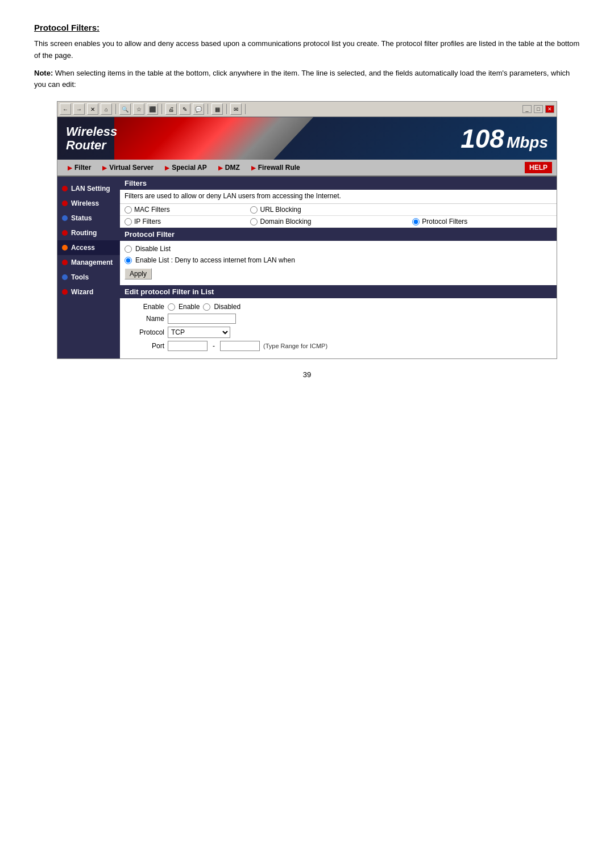 The image size is (614, 868). Describe the element at coordinates (80, 168) in the screenshot. I see `nav-filter: ▶ Filter` at that location.